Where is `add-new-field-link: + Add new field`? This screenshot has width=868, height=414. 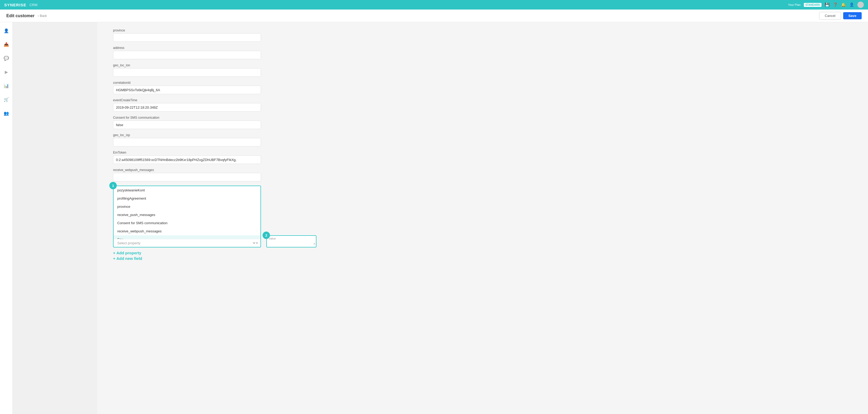
add-new-field-link: + Add new field is located at coordinates (483, 258).